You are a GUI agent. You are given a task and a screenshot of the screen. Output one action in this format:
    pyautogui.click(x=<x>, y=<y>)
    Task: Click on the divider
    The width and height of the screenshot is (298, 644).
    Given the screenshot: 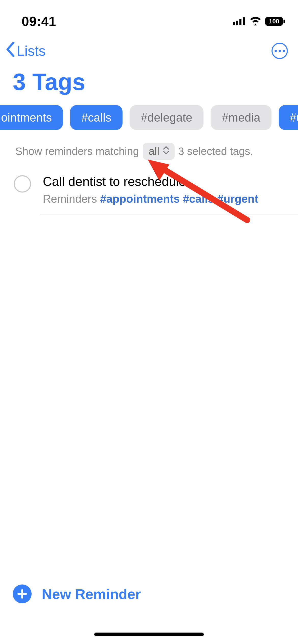 What is the action you would take?
    pyautogui.click(x=169, y=214)
    